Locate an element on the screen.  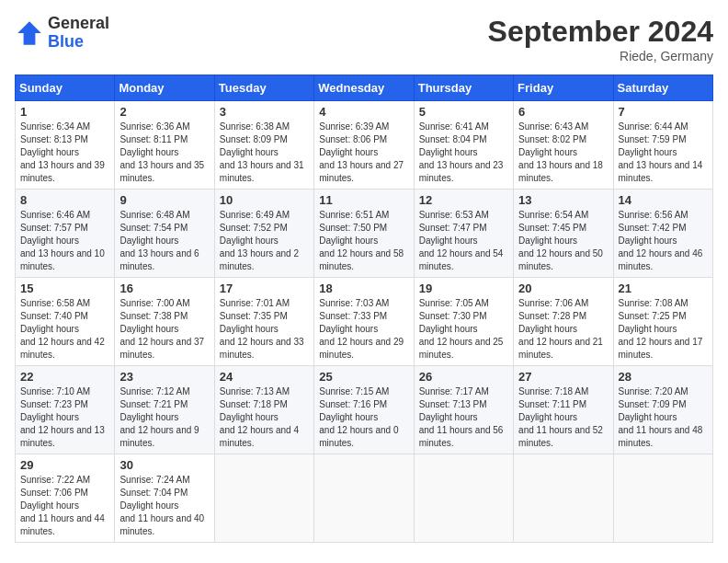
logo-icon is located at coordinates (29, 33).